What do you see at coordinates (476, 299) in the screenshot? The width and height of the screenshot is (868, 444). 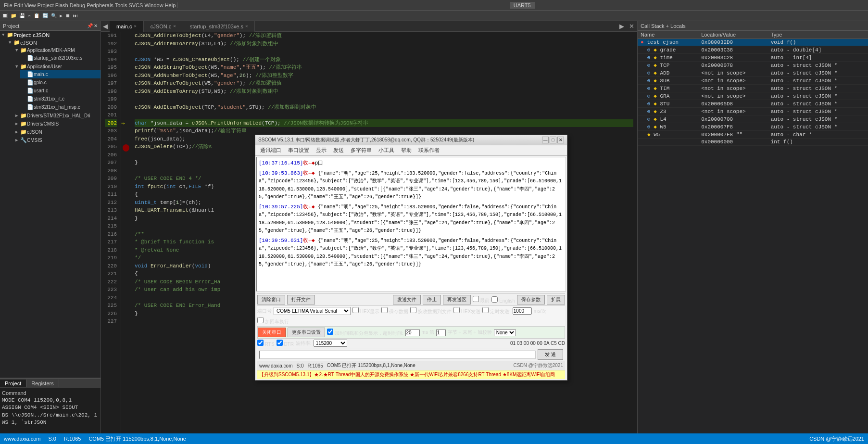 I see `sscom-front-cb` at bounding box center [476, 299].